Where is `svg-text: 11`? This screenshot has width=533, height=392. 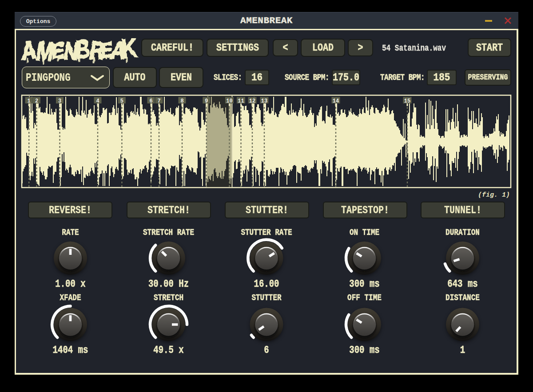 svg-text: 11 is located at coordinates (241, 101).